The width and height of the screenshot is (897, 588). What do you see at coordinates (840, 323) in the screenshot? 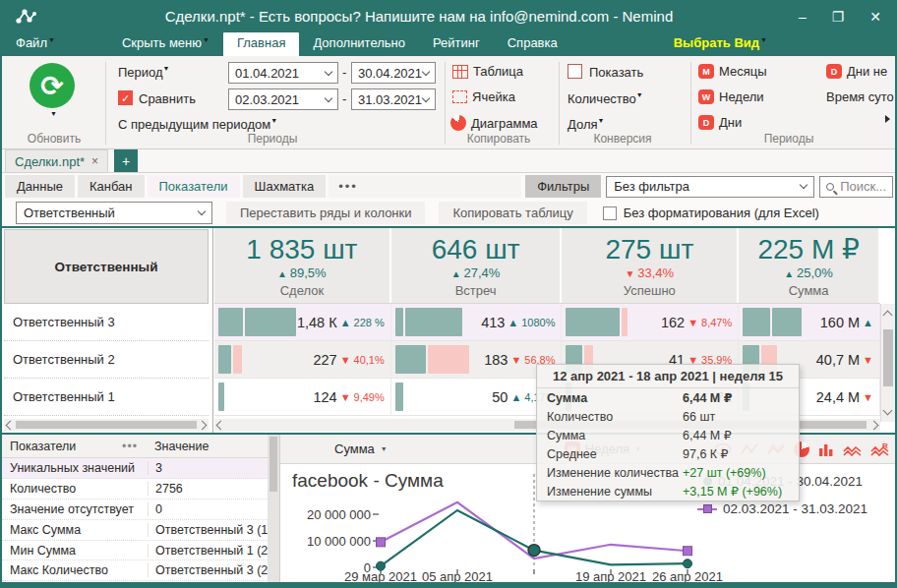
I see `cell-value: 160 М` at bounding box center [840, 323].